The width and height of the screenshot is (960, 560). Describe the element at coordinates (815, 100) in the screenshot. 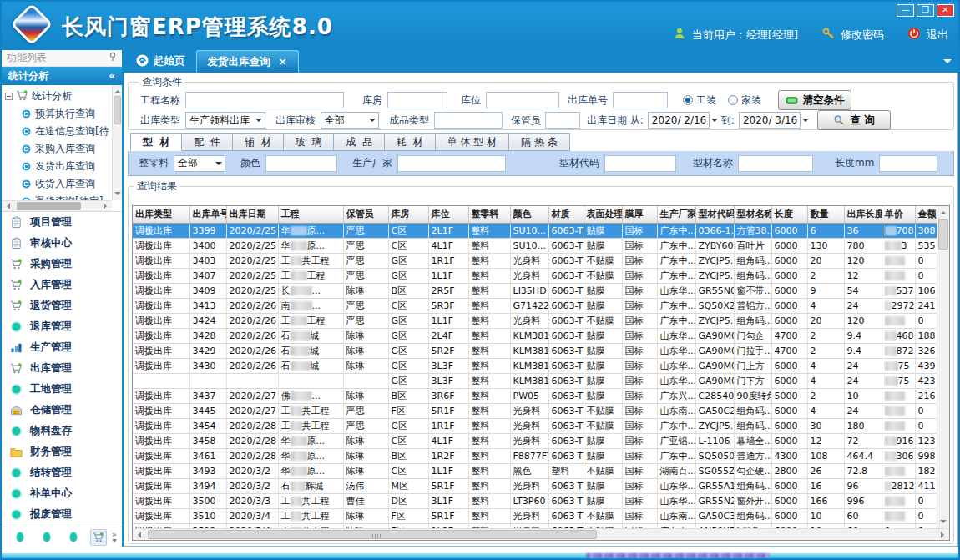

I see `clear-conditions-button: 清空条件` at that location.